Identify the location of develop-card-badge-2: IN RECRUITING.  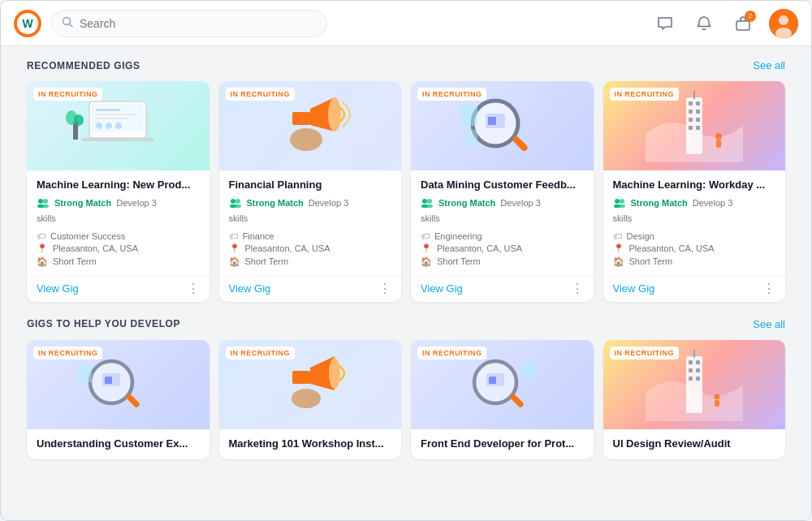
(260, 353).